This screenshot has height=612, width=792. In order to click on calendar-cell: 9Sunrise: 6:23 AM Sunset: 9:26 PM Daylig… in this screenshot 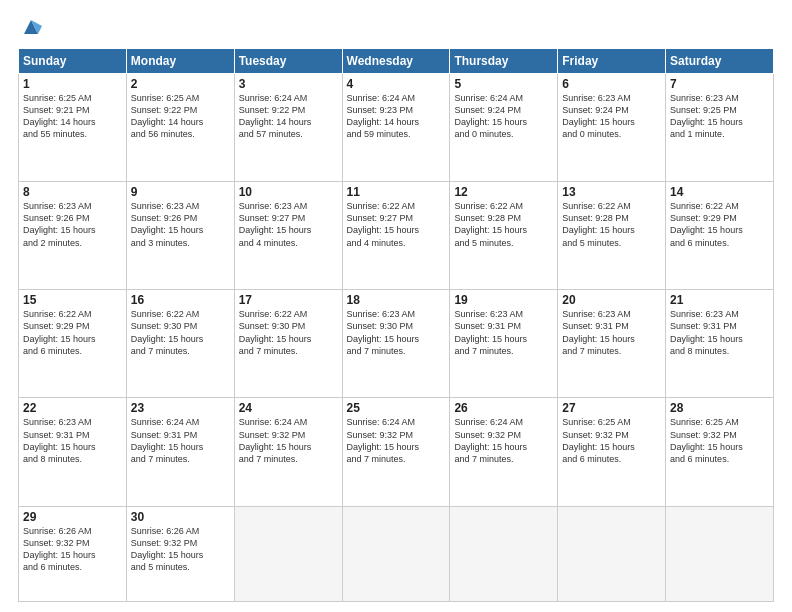, I will do `click(180, 236)`.